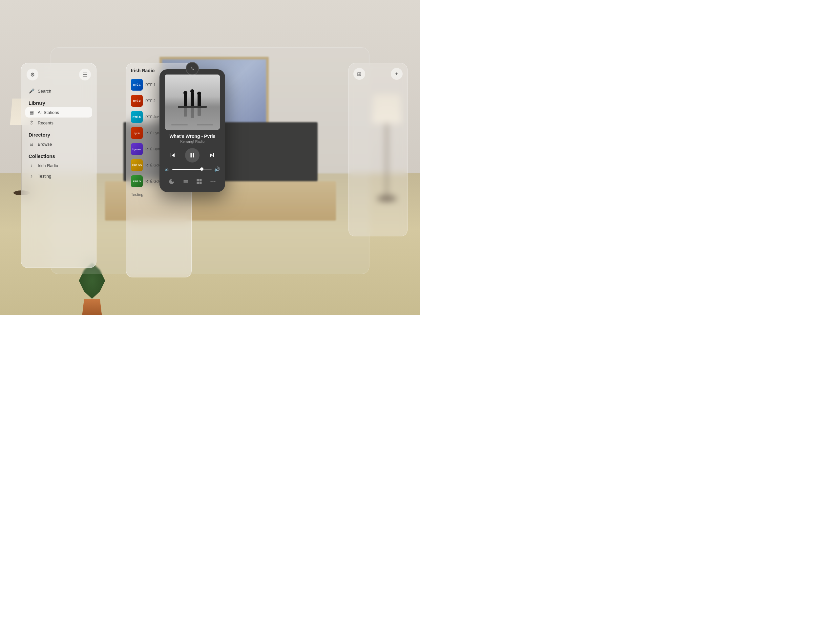 Image resolution: width=840 pixels, height=630 pixels. What do you see at coordinates (59, 74) in the screenshot?
I see `sidebar-top-bar: ⚙ ☰` at bounding box center [59, 74].